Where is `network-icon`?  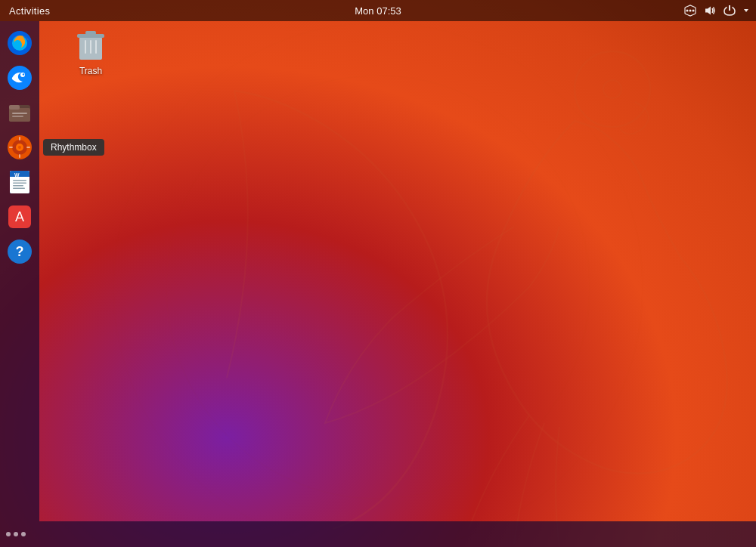
network-icon is located at coordinates (690, 11).